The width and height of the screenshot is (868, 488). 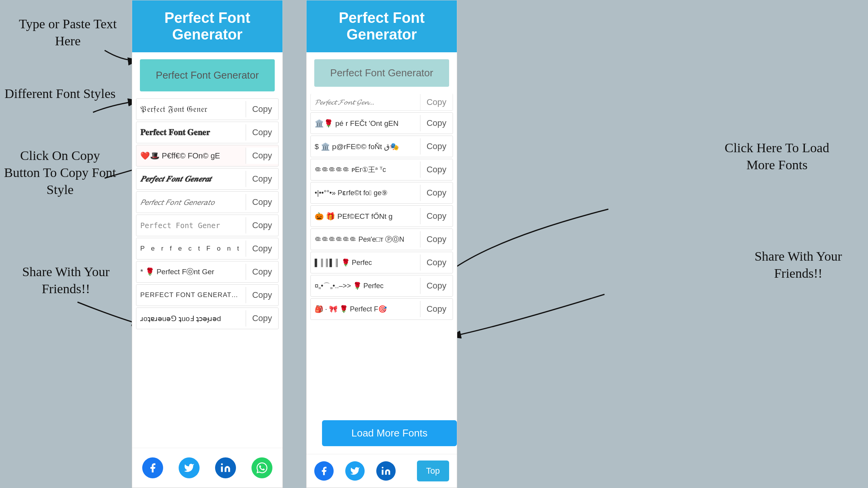 What do you see at coordinates (365, 309) in the screenshot?
I see `right-font-text-9: 🎒 · 🎀 🌹 Perfect F🎯` at bounding box center [365, 309].